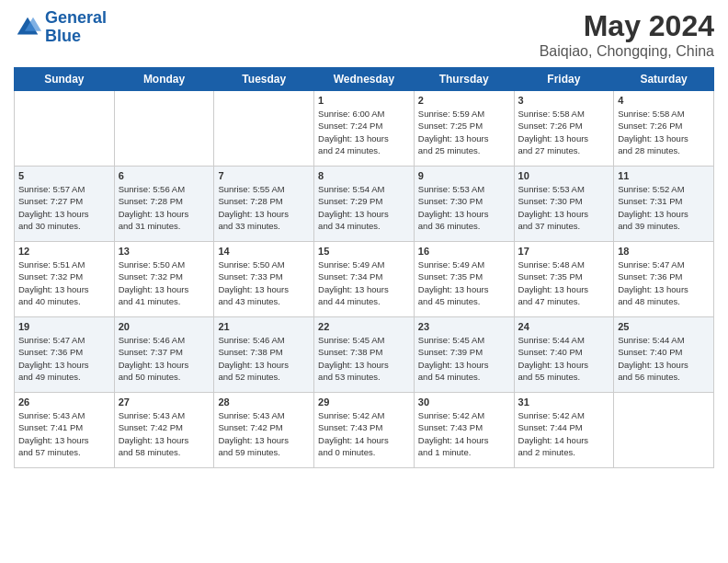 The width and height of the screenshot is (728, 563). Describe the element at coordinates (164, 280) in the screenshot. I see `calendar-cell: 13Sunrise: 5:50 AM Sunset: 7:32 PM Dayli…` at that location.